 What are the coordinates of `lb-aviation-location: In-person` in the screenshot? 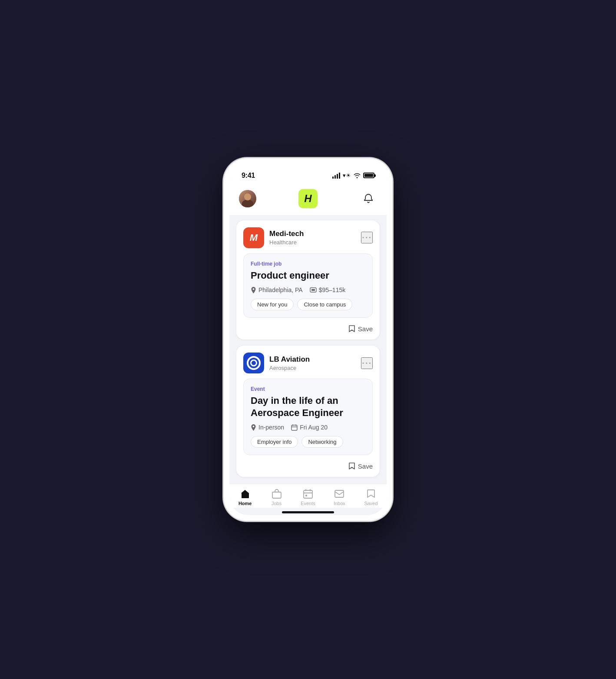 It's located at (268, 427).